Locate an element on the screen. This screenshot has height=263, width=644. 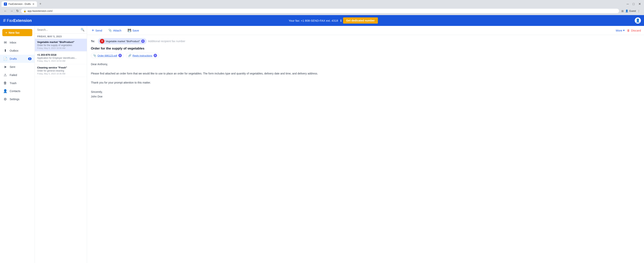
info-button: ℹ is located at coordinates (341, 20).